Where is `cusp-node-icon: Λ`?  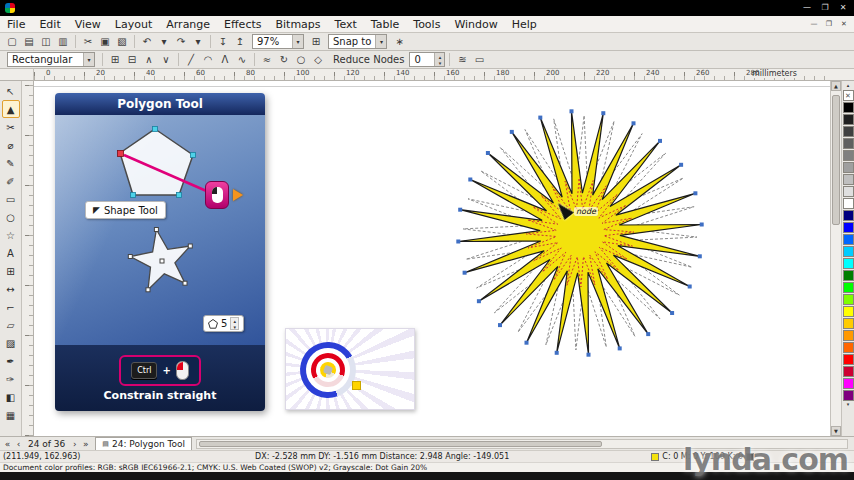
cusp-node-icon: Λ is located at coordinates (225, 60).